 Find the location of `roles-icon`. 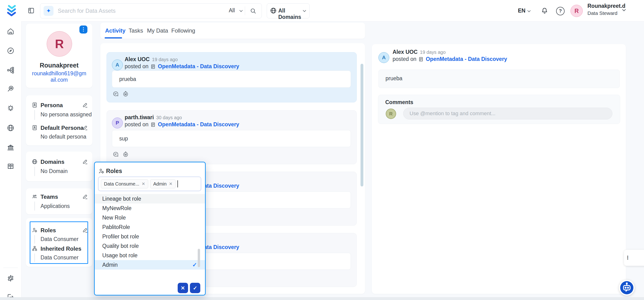

roles-icon is located at coordinates (34, 230).